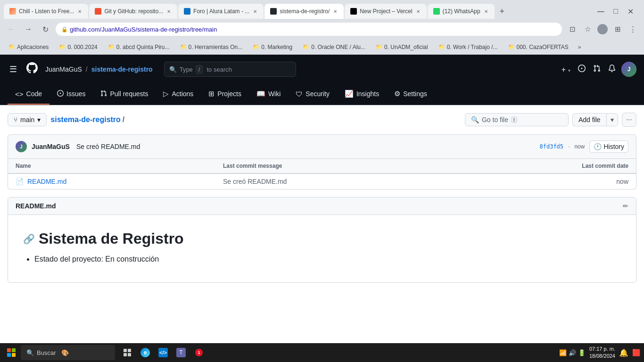  Describe the element at coordinates (618, 29) in the screenshot. I see `extensions-button: ⊞` at that location.